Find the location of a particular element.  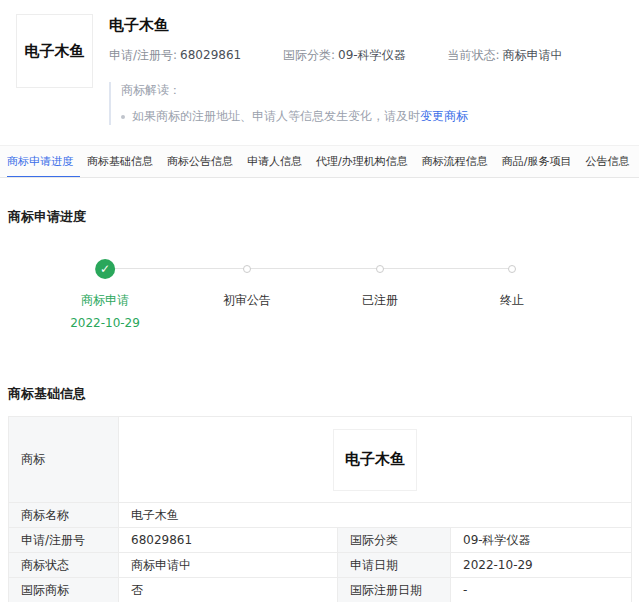

timeline-line is located at coordinates (308, 268).